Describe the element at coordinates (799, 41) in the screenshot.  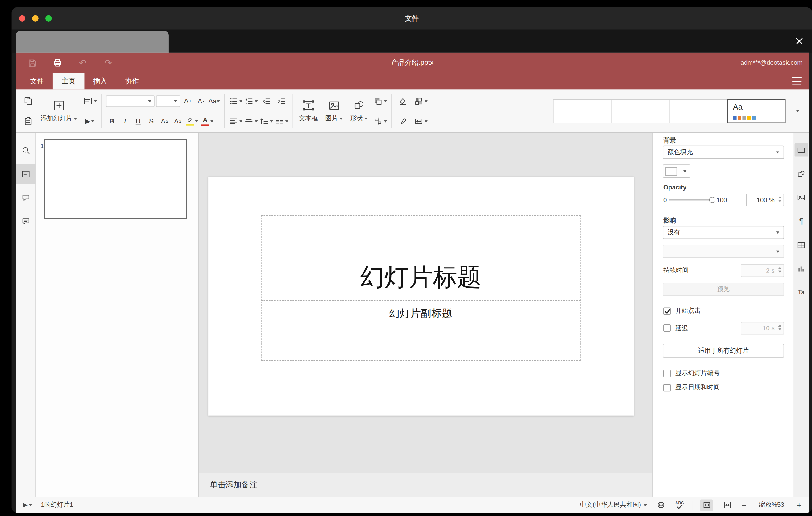
I see `close-icon` at that location.